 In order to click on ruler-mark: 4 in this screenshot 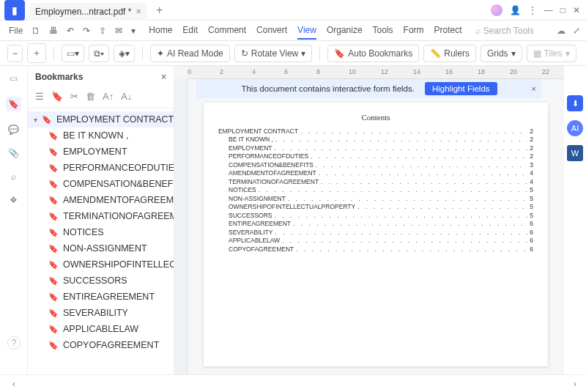, I will do `click(253, 72)`.